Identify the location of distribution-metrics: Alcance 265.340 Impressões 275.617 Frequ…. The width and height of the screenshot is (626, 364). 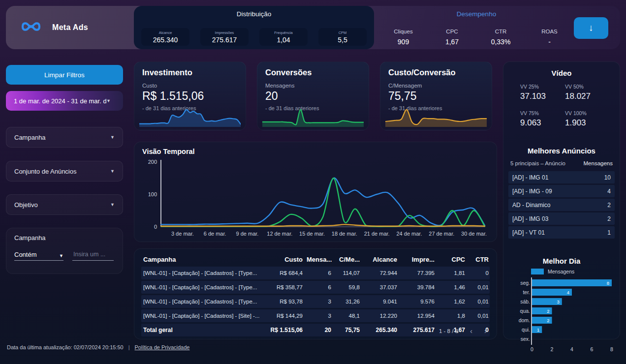
(254, 37).